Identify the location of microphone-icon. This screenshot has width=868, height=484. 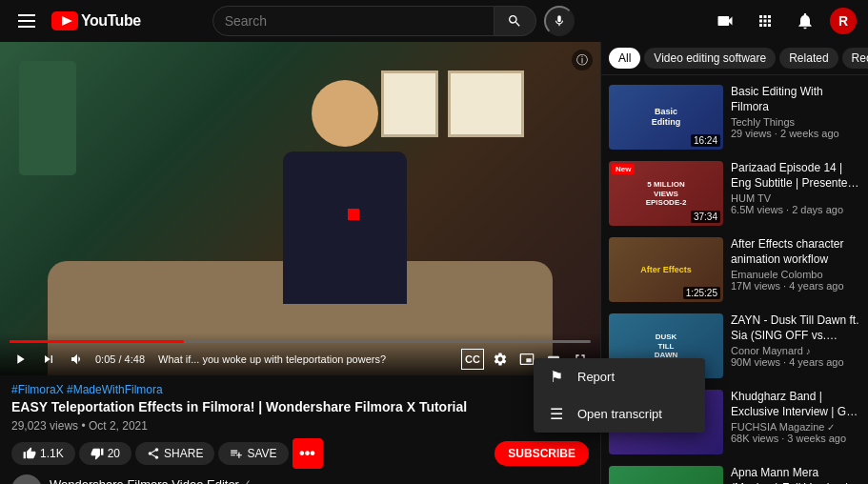
(559, 21).